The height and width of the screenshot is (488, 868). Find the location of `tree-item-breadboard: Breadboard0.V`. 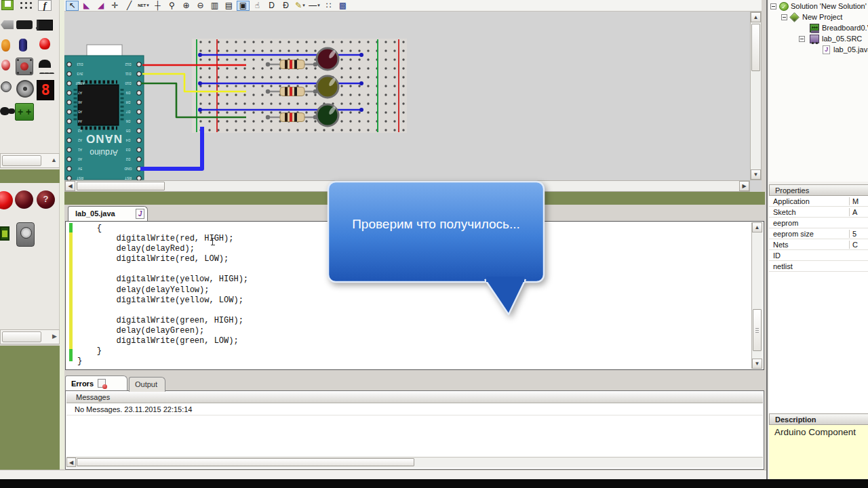

tree-item-breadboard: Breadboard0.V is located at coordinates (818, 28).